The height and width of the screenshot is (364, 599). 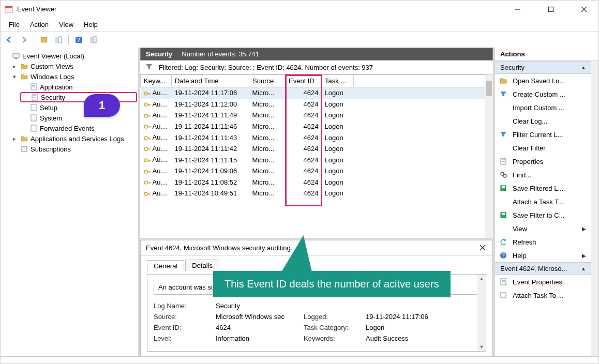 What do you see at coordinates (543, 175) in the screenshot?
I see `action-item: Find...` at bounding box center [543, 175].